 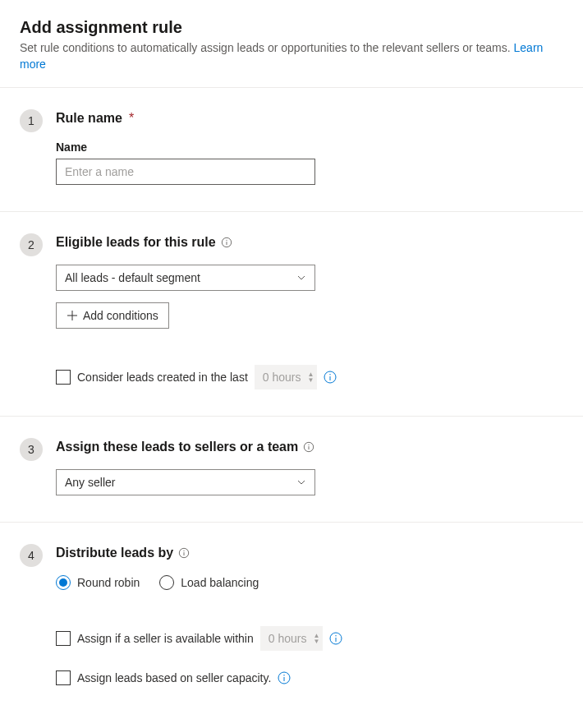 I want to click on assign-select: Any seller, so click(x=186, y=482).